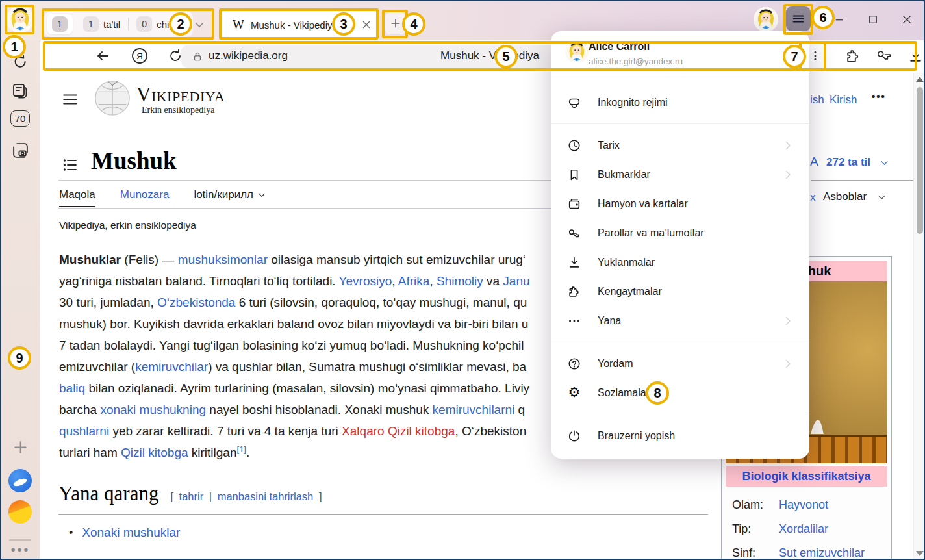  I want to click on article-text: barcha, so click(79, 409).